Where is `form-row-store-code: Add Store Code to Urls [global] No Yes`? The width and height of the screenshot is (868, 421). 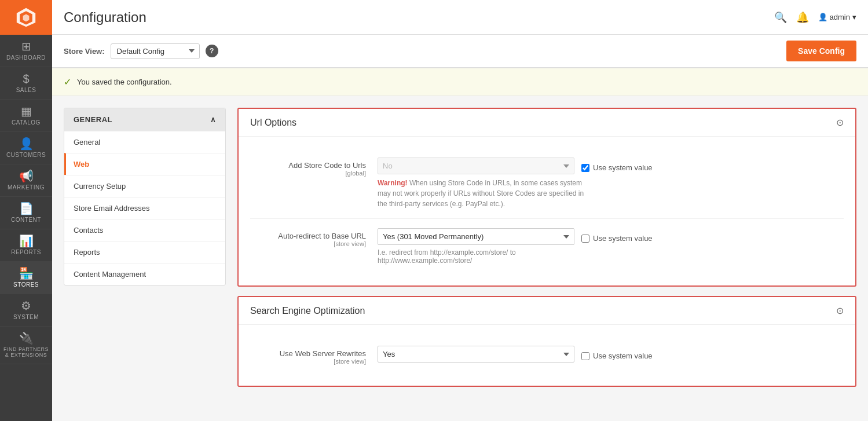 form-row-store-code: Add Store Code to Urls [global] No Yes is located at coordinates (547, 184).